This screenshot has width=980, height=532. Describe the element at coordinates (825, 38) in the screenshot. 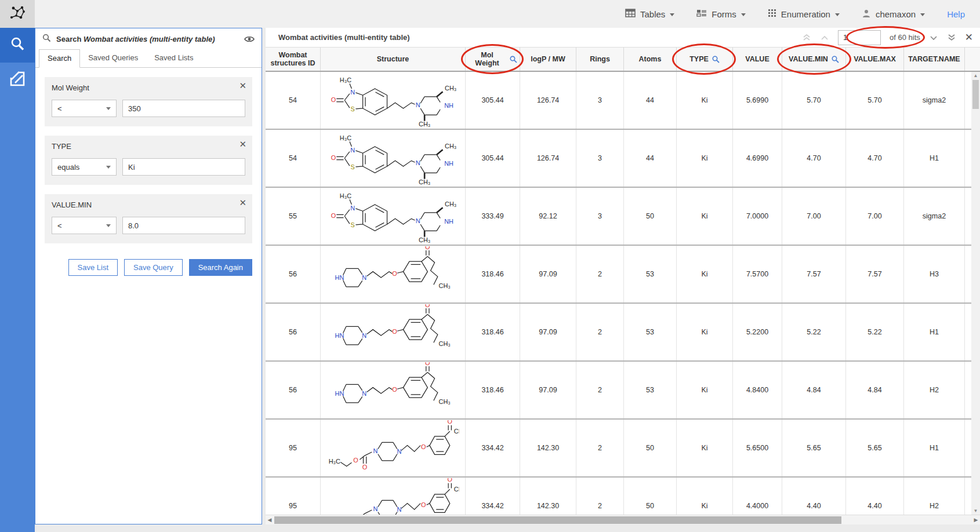

I see `chevron-up-icon` at that location.